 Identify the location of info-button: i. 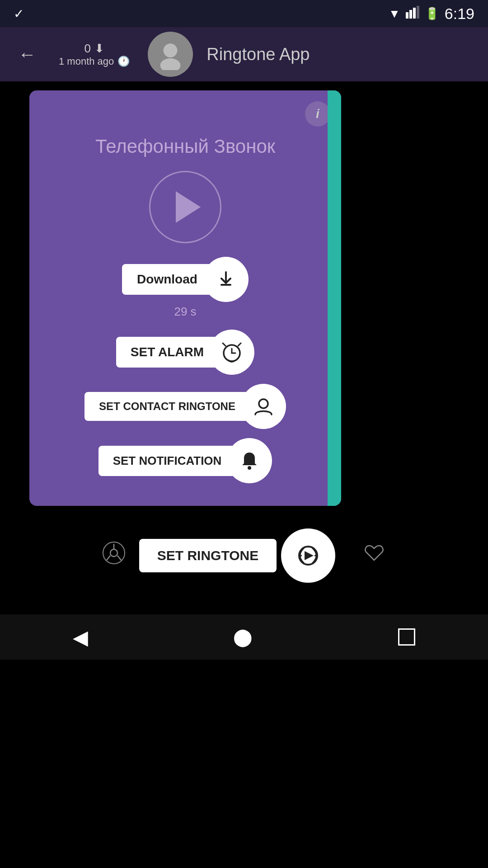
(318, 114).